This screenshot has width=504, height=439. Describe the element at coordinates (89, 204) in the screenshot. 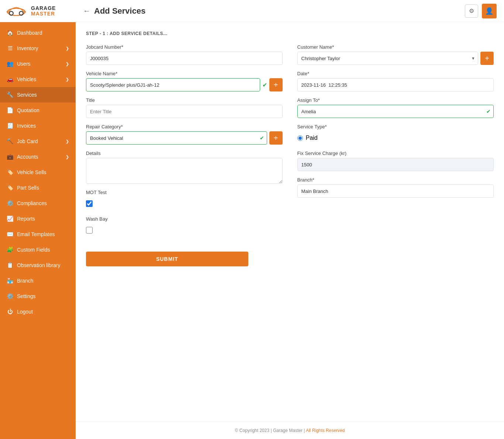

I see `mot-test-checkbox` at that location.